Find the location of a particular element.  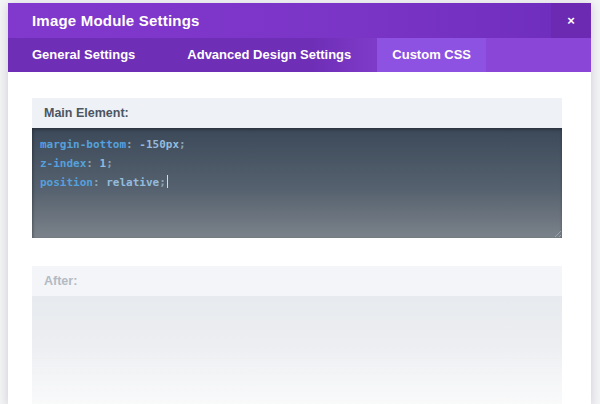

resize-handle-icon is located at coordinates (556, 232).